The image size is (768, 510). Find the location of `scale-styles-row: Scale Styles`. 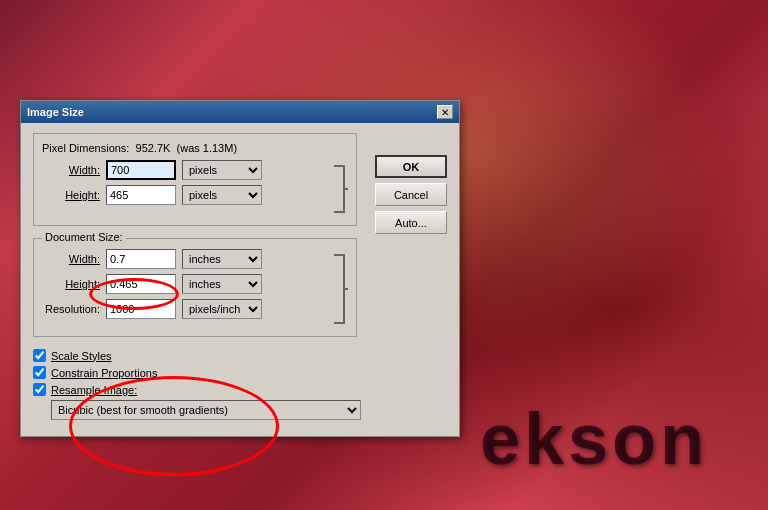

scale-styles-row: Scale Styles is located at coordinates (195, 356).